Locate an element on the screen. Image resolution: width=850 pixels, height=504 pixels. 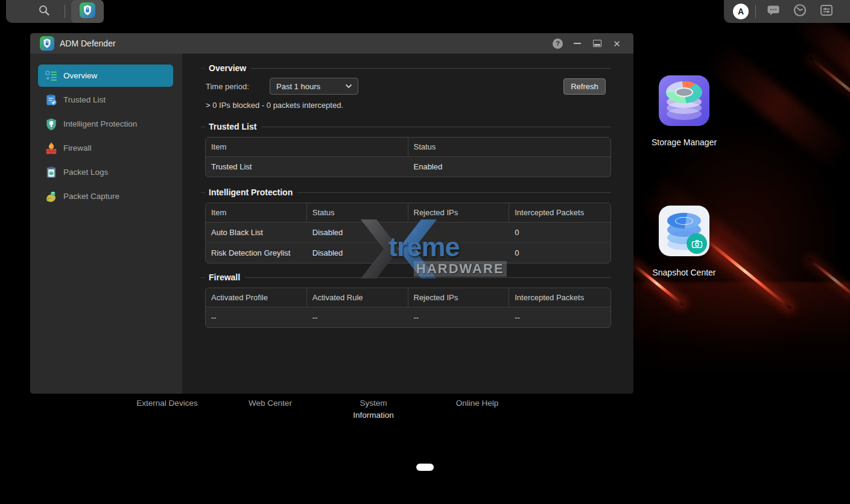
chevron-down-icon is located at coordinates (349, 86).